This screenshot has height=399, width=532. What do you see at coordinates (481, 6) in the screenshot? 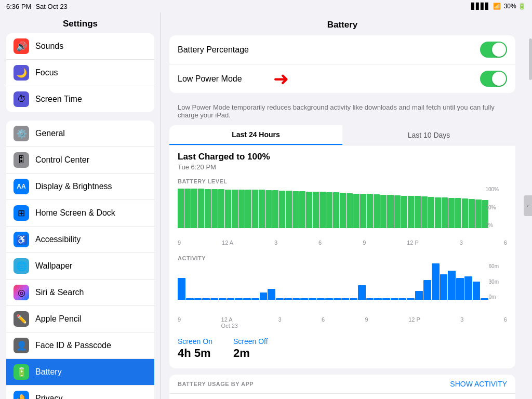
I see `signal-icon: ▋▋▋▋` at bounding box center [481, 6].